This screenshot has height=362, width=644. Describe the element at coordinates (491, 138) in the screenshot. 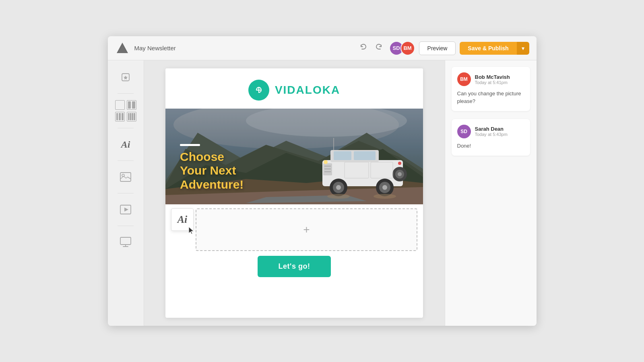

I see `comment-entry-sd: SD Sarah Dean Today at 5:43pm Done!` at that location.